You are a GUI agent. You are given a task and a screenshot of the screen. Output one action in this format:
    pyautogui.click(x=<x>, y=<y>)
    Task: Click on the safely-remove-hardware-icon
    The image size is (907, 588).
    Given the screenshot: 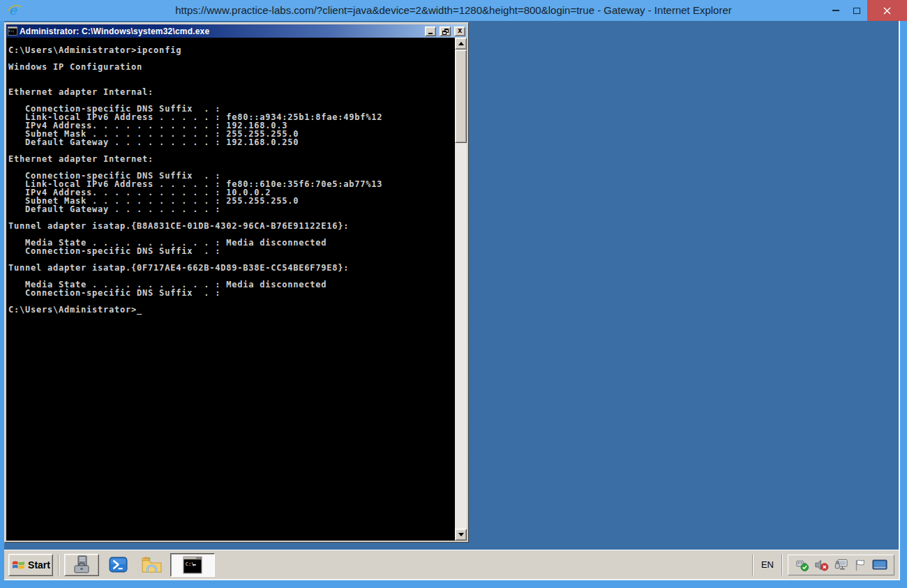 What is the action you would take?
    pyautogui.click(x=802, y=565)
    